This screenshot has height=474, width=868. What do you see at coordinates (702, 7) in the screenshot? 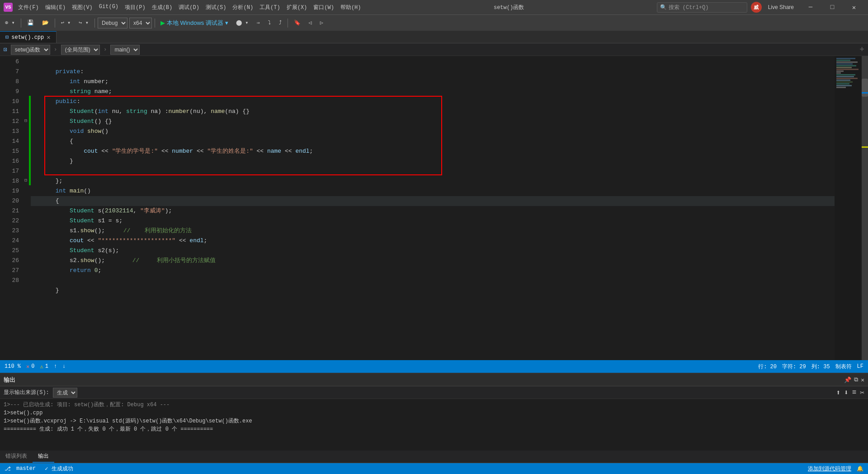
I see `search-box: 🔍 搜索 (Ctrl+Q)` at bounding box center [702, 7].